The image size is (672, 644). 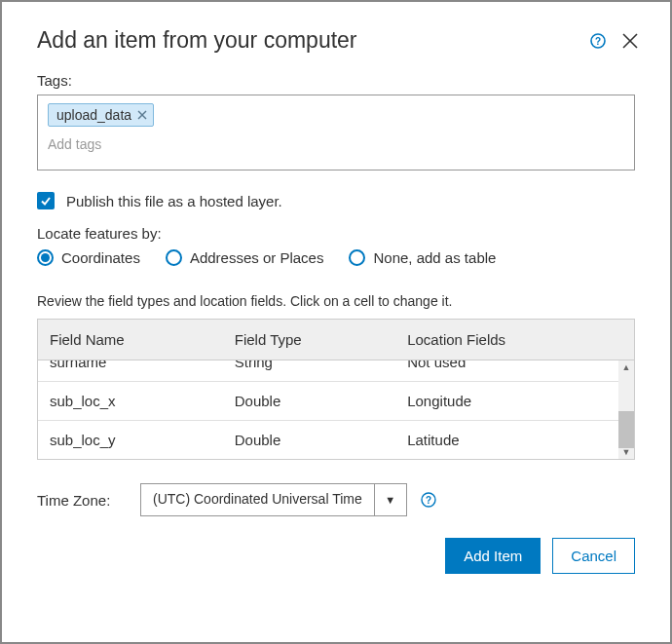 I want to click on table-header-row: Field Name Field Type Location Fields, so click(x=336, y=340).